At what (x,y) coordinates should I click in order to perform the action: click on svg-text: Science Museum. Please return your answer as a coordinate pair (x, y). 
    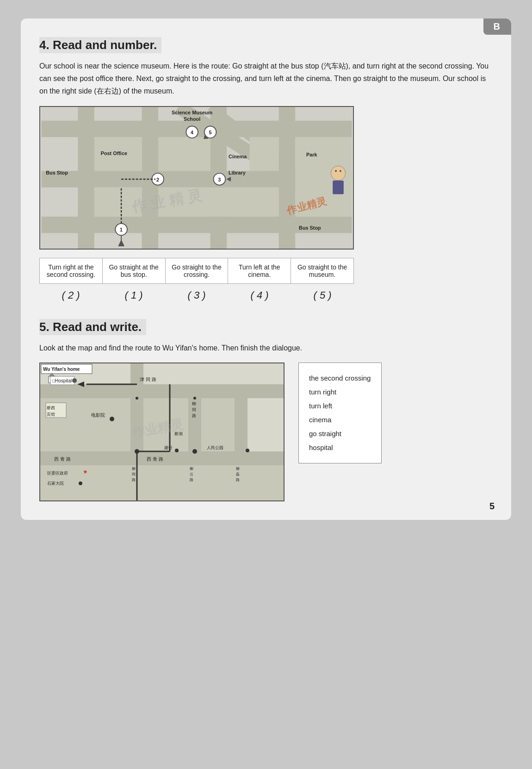
    Looking at the image, I should click on (192, 112).